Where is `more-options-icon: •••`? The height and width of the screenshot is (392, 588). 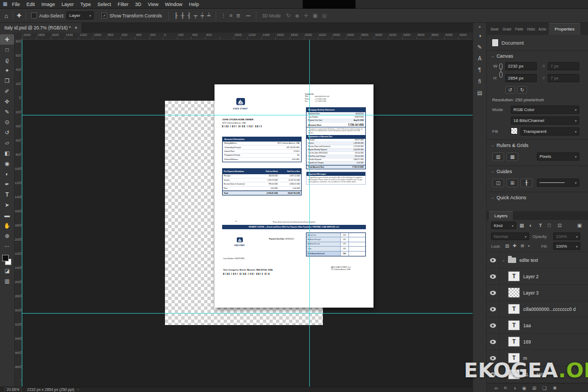 more-options-icon: ••• is located at coordinates (248, 15).